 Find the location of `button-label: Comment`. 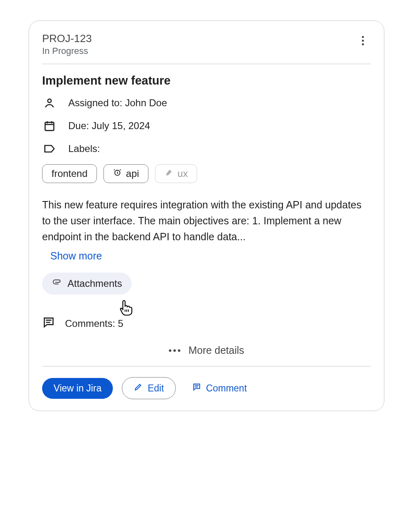

button-label: Comment is located at coordinates (227, 388).